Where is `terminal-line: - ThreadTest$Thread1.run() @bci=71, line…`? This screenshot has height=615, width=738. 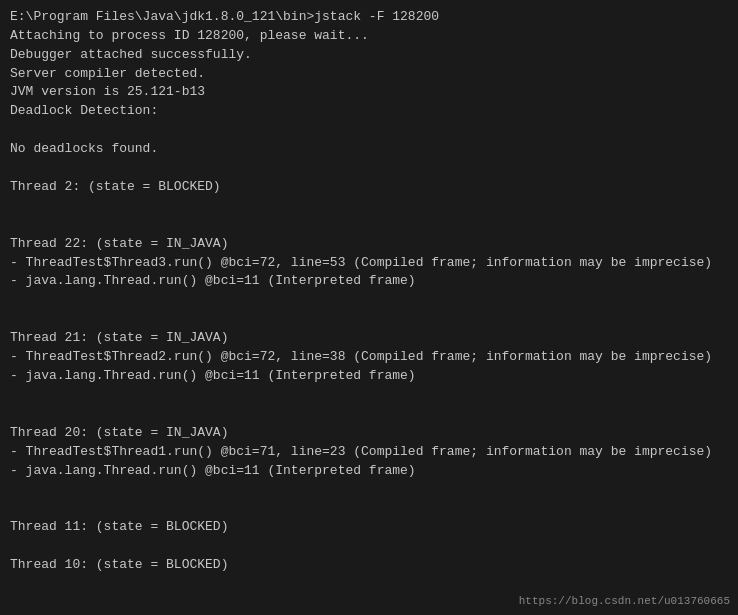 terminal-line: - ThreadTest$Thread1.run() @bci=71, line… is located at coordinates (369, 452).